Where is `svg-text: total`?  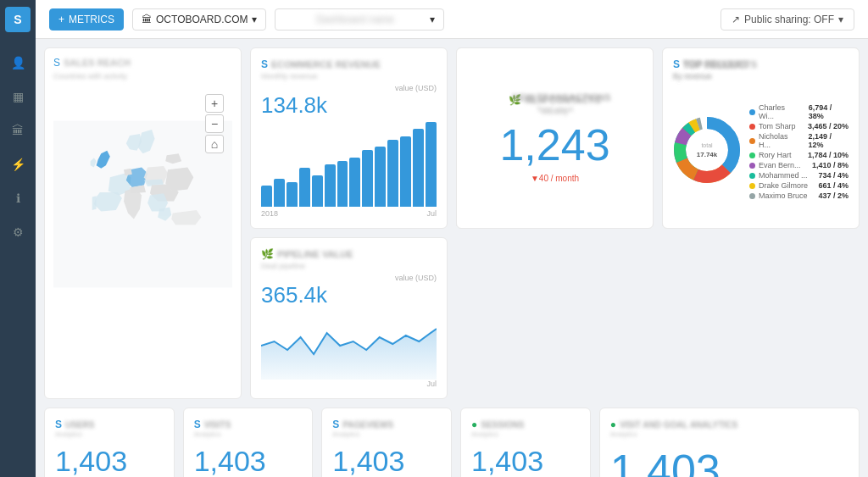
svg-text: total is located at coordinates (707, 146).